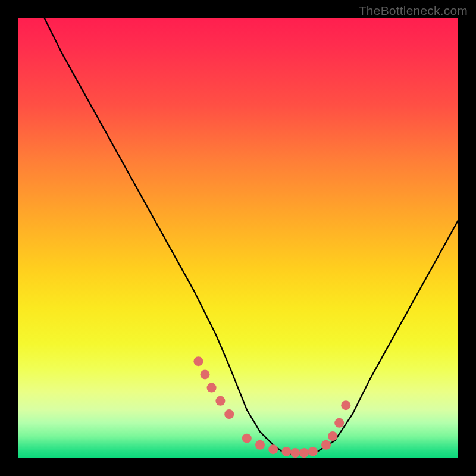  Describe the element at coordinates (272, 407) in the screenshot. I see `sweet-spot-dots` at that location.